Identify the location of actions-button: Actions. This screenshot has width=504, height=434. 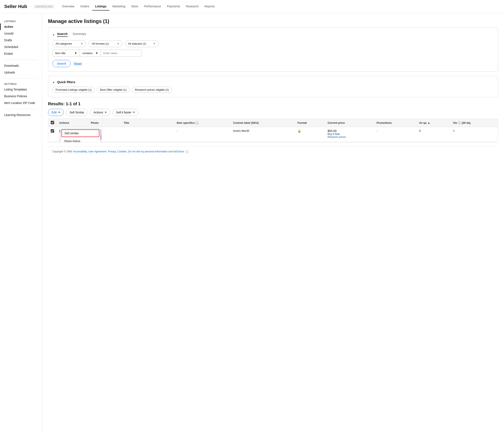
(100, 112).